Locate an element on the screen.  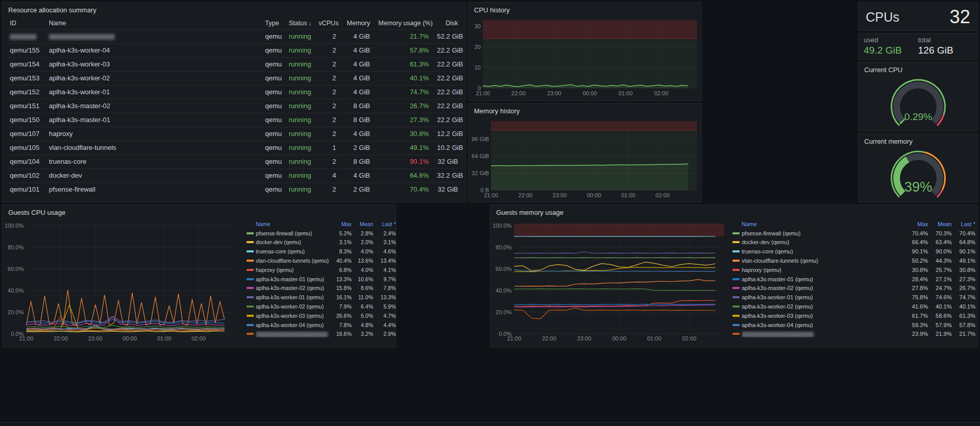
legend-row: aplha-k3s-worker-04 (qemu)59.3%57.9%57.8… is located at coordinates (854, 325).